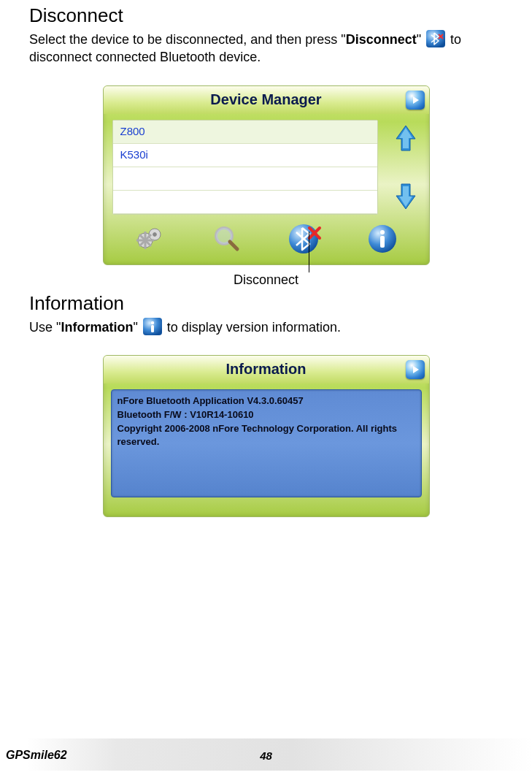  I want to click on info-text-box: nFore Bluetooth Application V4.3.0.60457…, so click(266, 443).